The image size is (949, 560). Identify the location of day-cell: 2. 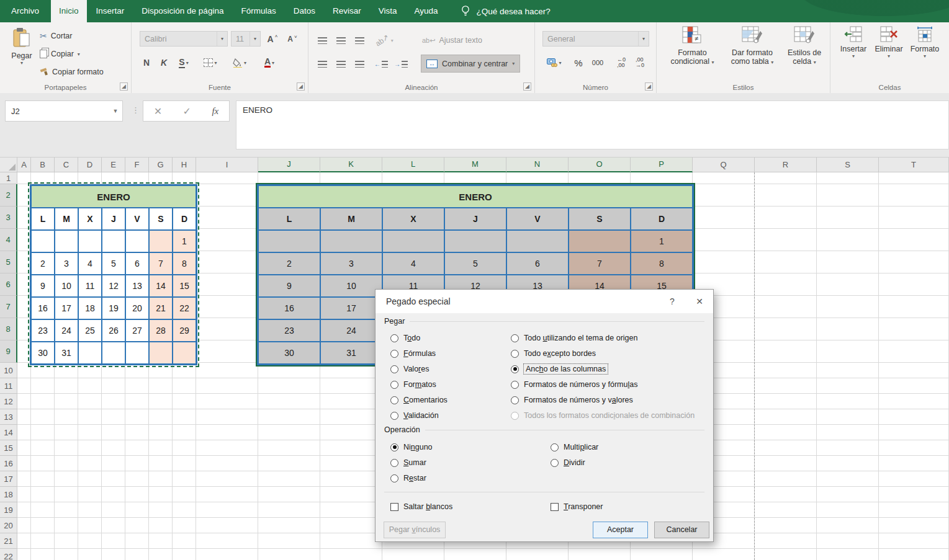
(289, 264).